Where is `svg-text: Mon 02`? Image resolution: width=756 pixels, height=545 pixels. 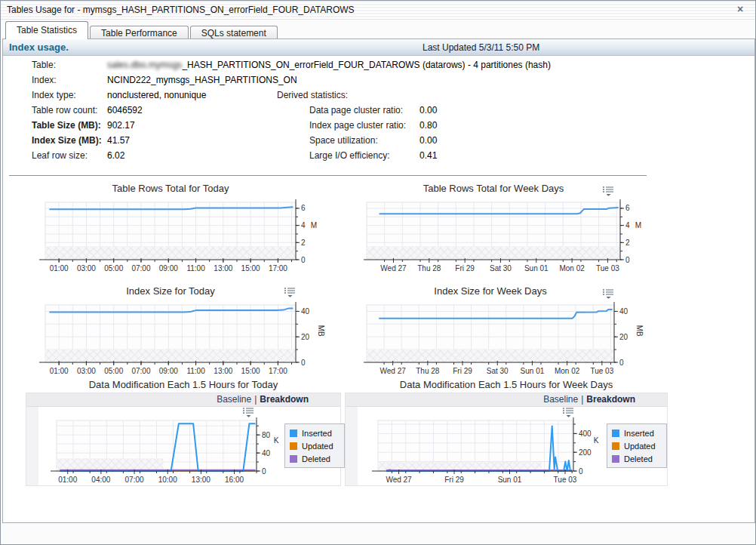 svg-text: Mon 02 is located at coordinates (572, 269).